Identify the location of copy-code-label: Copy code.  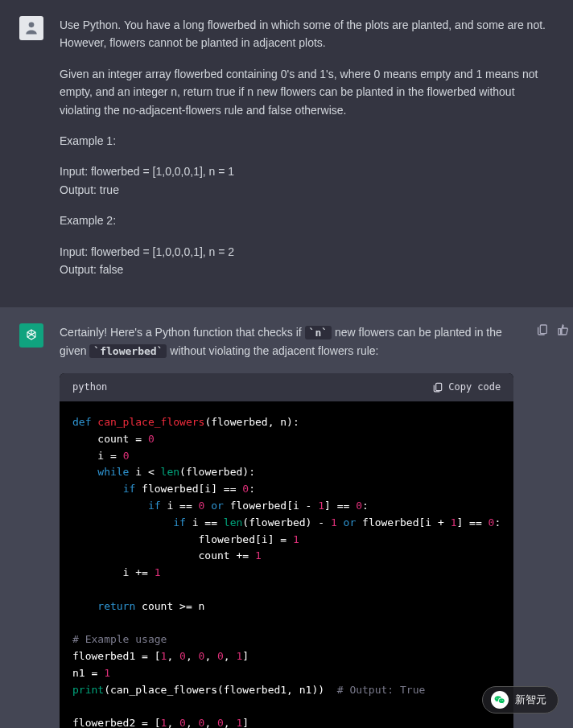
(475, 388).